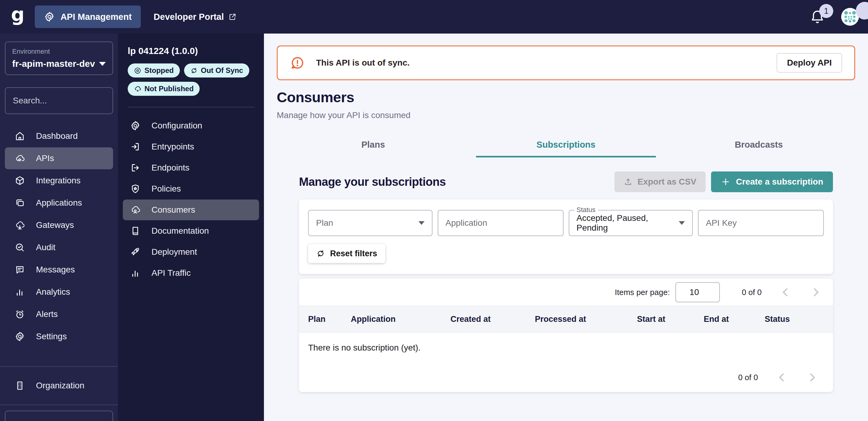 The height and width of the screenshot is (421, 868). What do you see at coordinates (367, 223) in the screenshot?
I see `plan-filter-label: Plan` at bounding box center [367, 223].